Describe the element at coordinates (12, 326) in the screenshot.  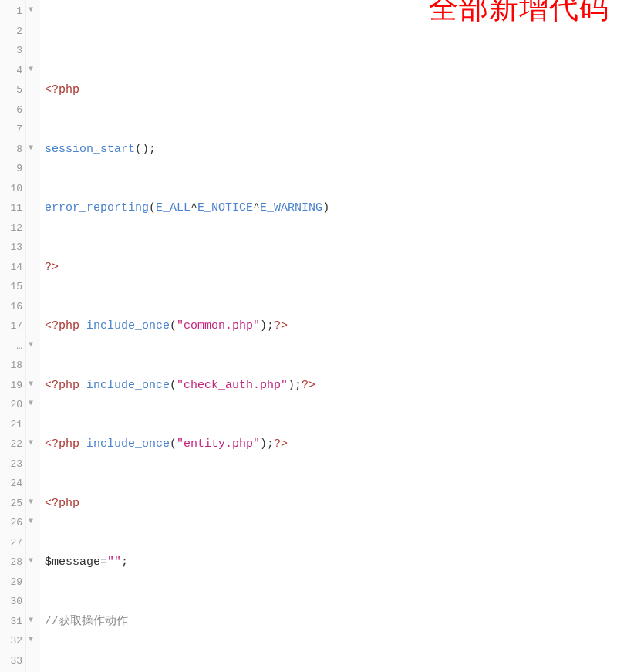
I see `line-number: 17` at that location.